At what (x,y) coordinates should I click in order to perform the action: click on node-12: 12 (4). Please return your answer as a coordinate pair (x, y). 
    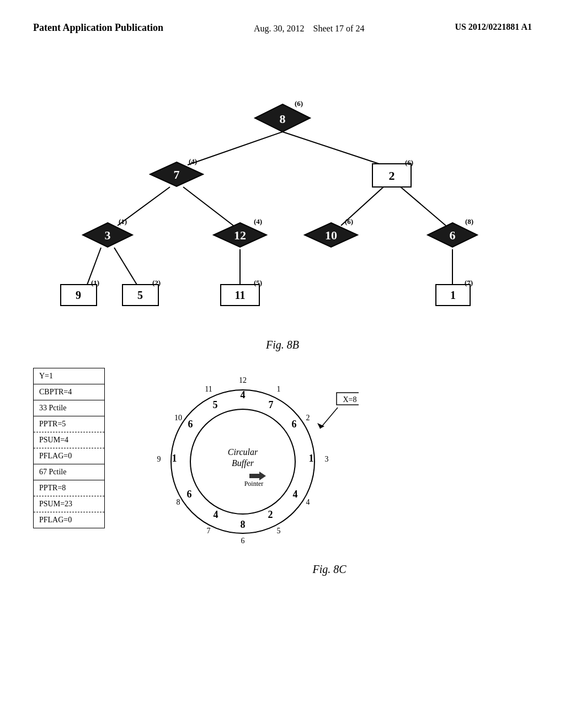
    Looking at the image, I should click on (240, 232).